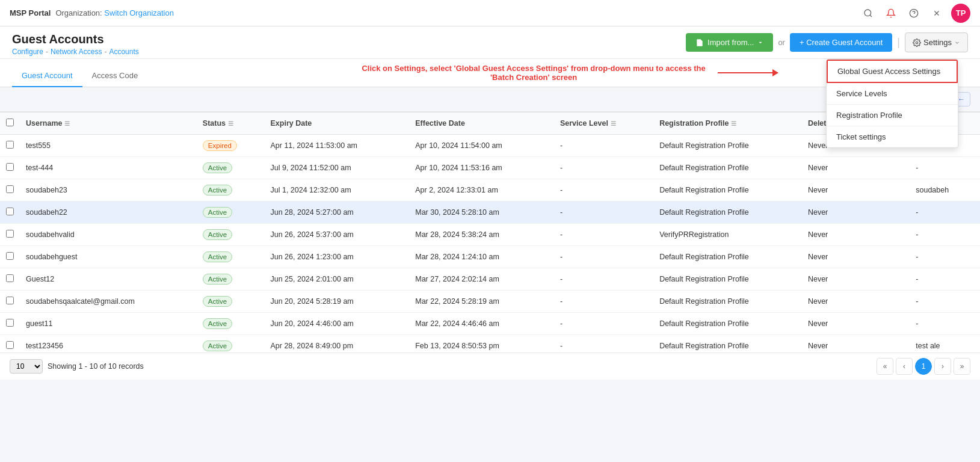 Image resolution: width=980 pixels, height=462 pixels. I want to click on service-level-header: Service Level ☰, so click(604, 124).